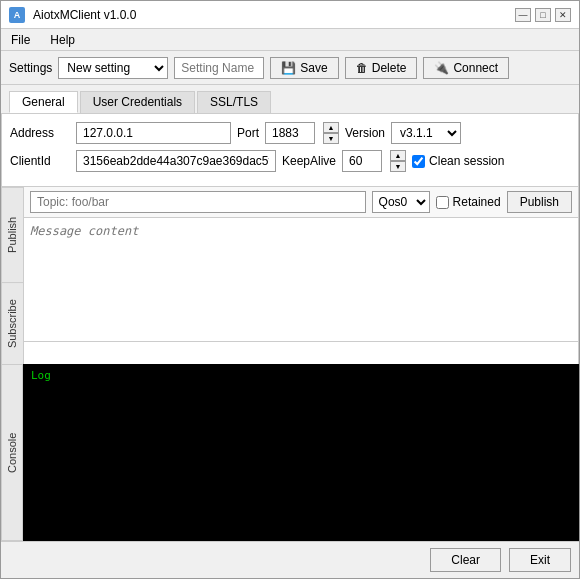 Image resolution: width=580 pixels, height=579 pixels. Describe the element at coordinates (84, 15) in the screenshot. I see `app-title: AiotxMClient v1.0.0` at that location.